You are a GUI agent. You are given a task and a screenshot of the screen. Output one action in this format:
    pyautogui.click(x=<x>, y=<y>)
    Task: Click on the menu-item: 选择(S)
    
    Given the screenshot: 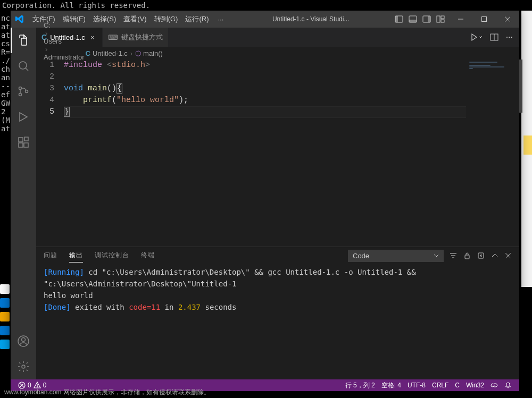 What is the action you would take?
    pyautogui.click(x=104, y=19)
    